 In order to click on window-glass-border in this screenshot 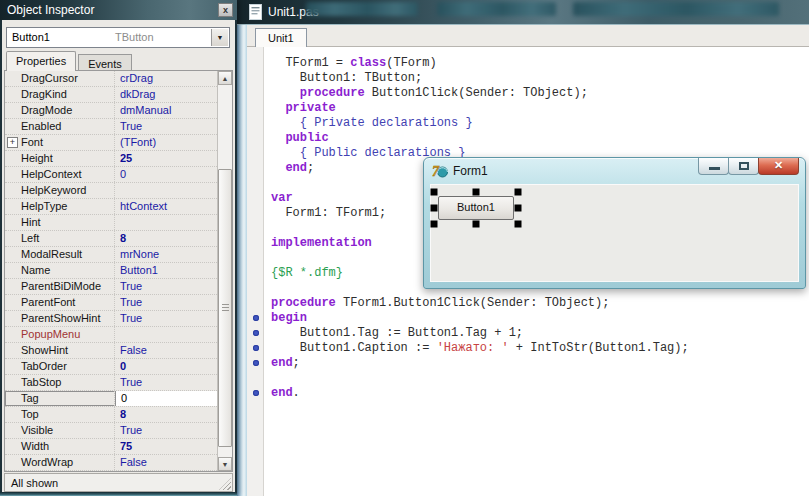, I will do `click(242, 260)`.